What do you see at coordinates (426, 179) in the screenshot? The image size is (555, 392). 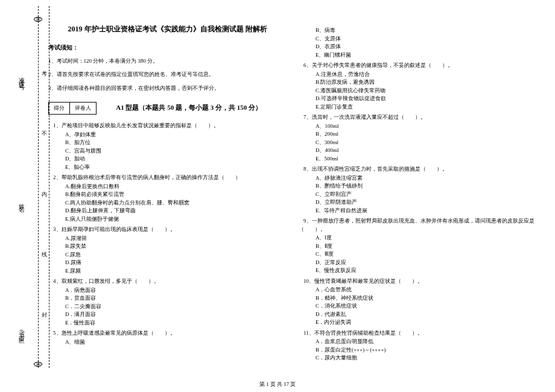 I see `question-option: A、静脉滴注缩宫素` at bounding box center [426, 179].